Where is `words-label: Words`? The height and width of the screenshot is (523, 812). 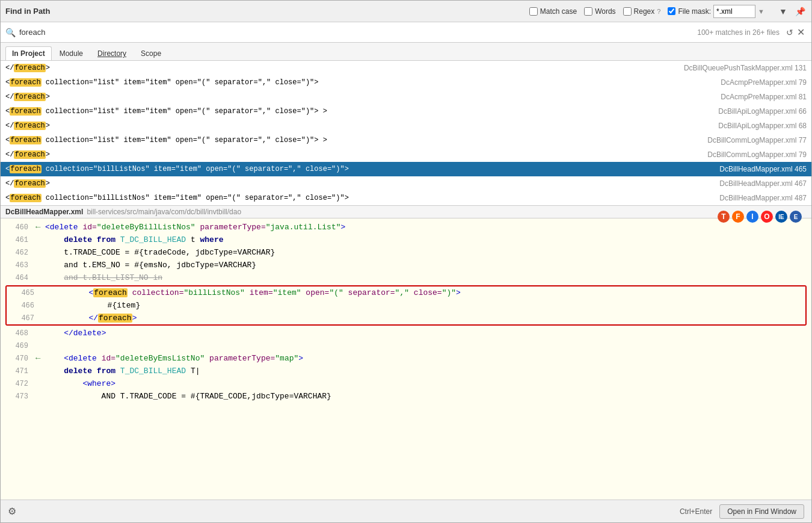 words-label: Words is located at coordinates (605, 11).